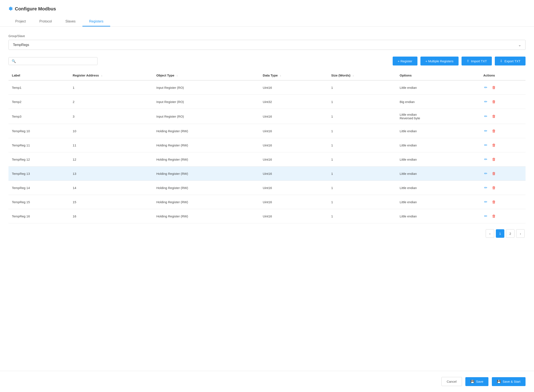 This screenshot has width=534, height=392. Describe the element at coordinates (509, 382) in the screenshot. I see `save-start-button: 💾 Save & Start` at that location.